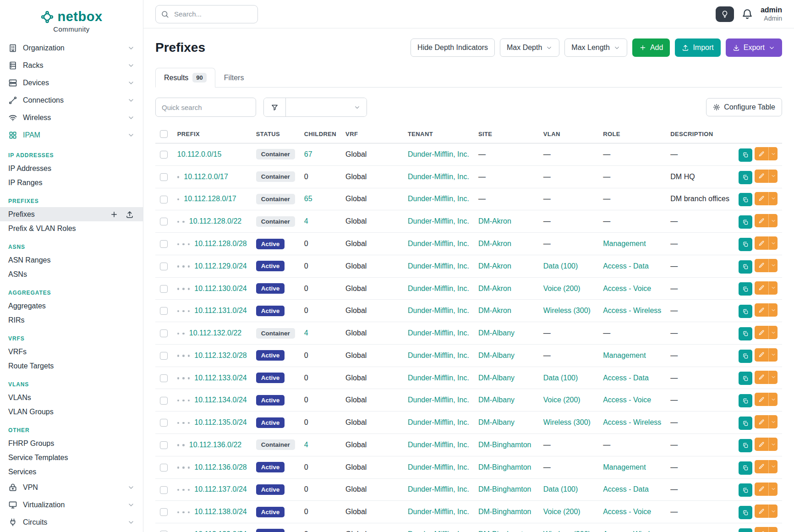 The width and height of the screenshot is (794, 532). Describe the element at coordinates (220, 422) in the screenshot. I see `prefix-link: 10.112.135.0/24` at that location.